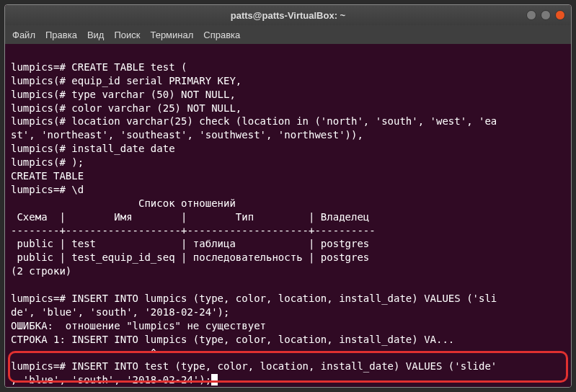 This screenshot has height=392, width=576. I want to click on menu-terminal: Терминал, so click(172, 35).